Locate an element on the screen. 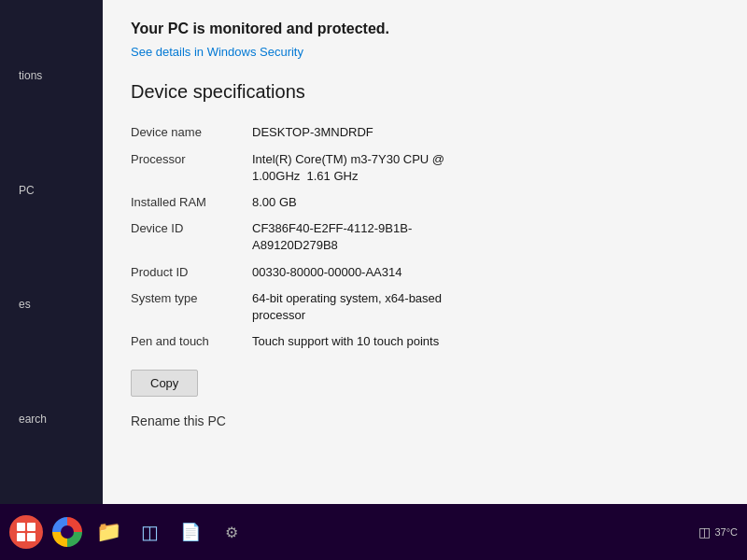 The width and height of the screenshot is (747, 560). spec-label-processor: Processor is located at coordinates (191, 159).